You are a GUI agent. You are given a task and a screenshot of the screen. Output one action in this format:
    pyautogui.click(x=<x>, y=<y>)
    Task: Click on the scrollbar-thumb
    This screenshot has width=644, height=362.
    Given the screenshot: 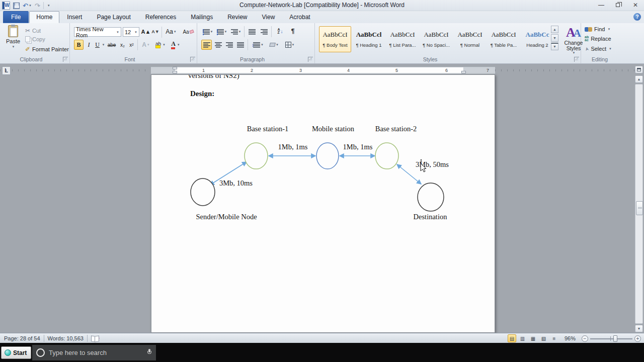 What is the action you would take?
    pyautogui.click(x=639, y=208)
    